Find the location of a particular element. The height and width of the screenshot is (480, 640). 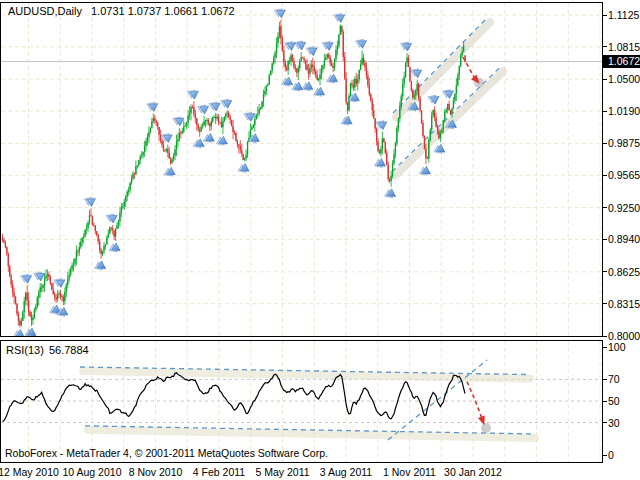

rsi-axis-label: 0 is located at coordinates (611, 455).